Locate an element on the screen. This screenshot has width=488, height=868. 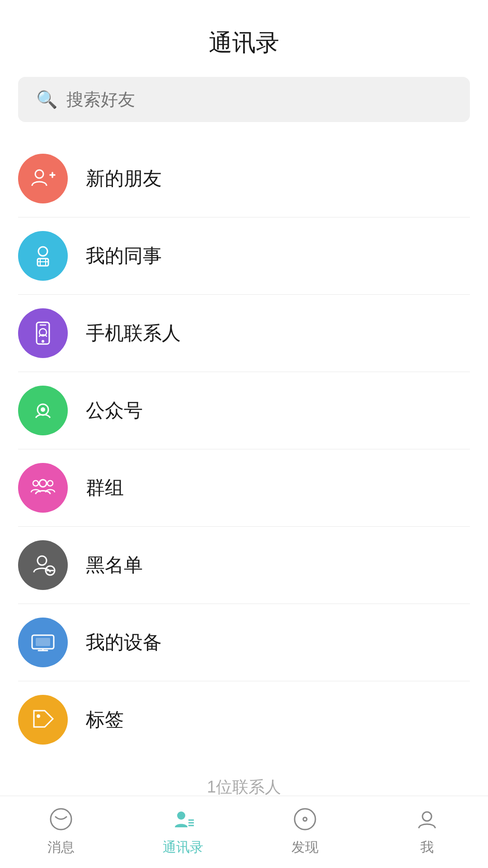
nav-item-messages: 消息 is located at coordinates (61, 832).